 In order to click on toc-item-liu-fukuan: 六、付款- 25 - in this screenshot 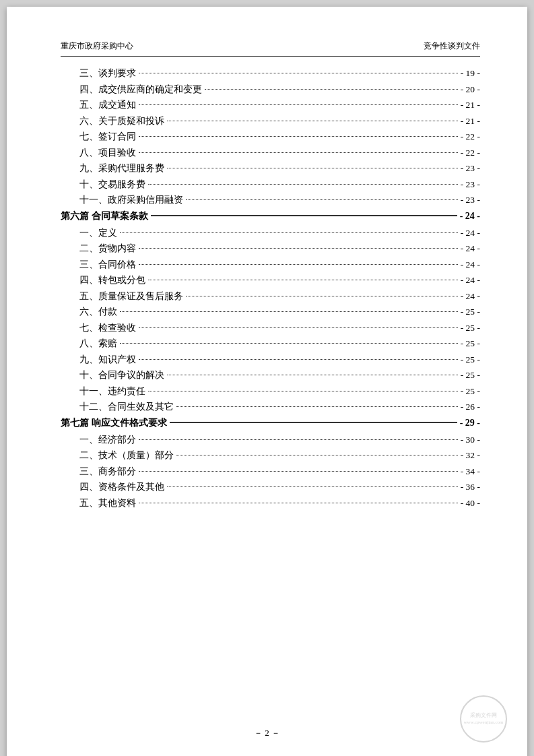, I will do `click(271, 312)`.